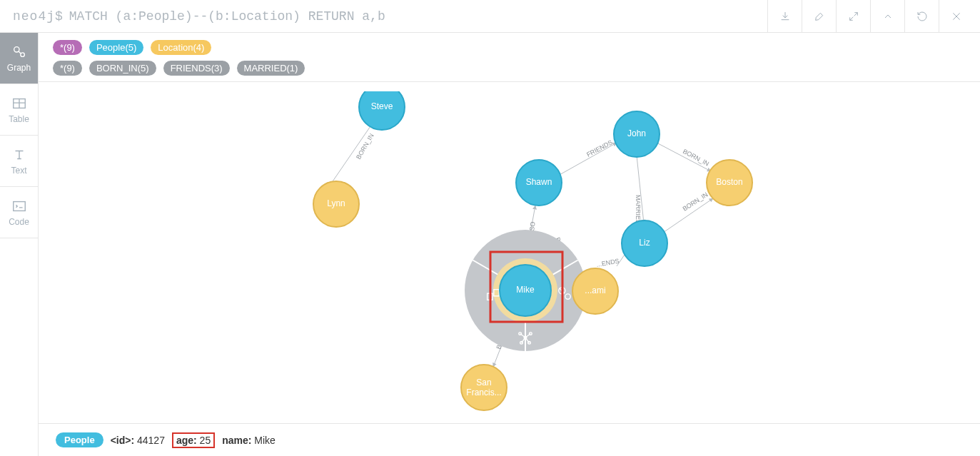 The height and width of the screenshot is (456, 980). I want to click on close-icon, so click(956, 16).